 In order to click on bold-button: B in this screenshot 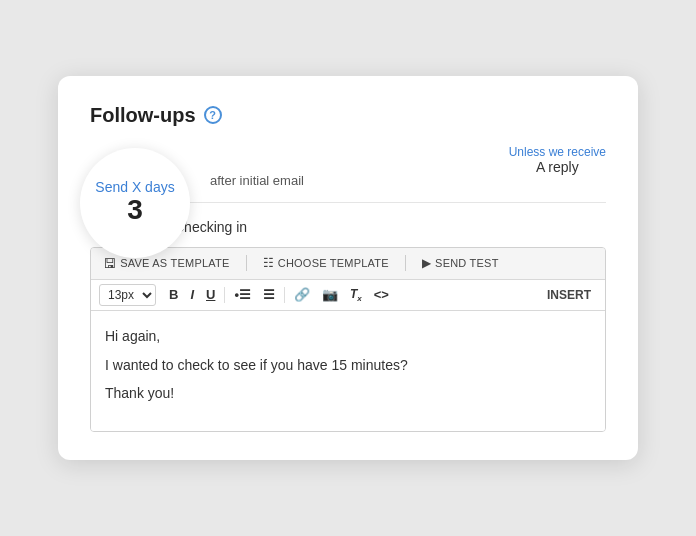, I will do `click(174, 295)`.